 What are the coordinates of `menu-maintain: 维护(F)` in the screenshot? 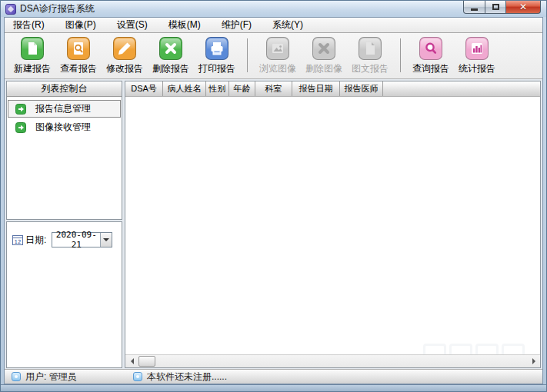 It's located at (237, 25).